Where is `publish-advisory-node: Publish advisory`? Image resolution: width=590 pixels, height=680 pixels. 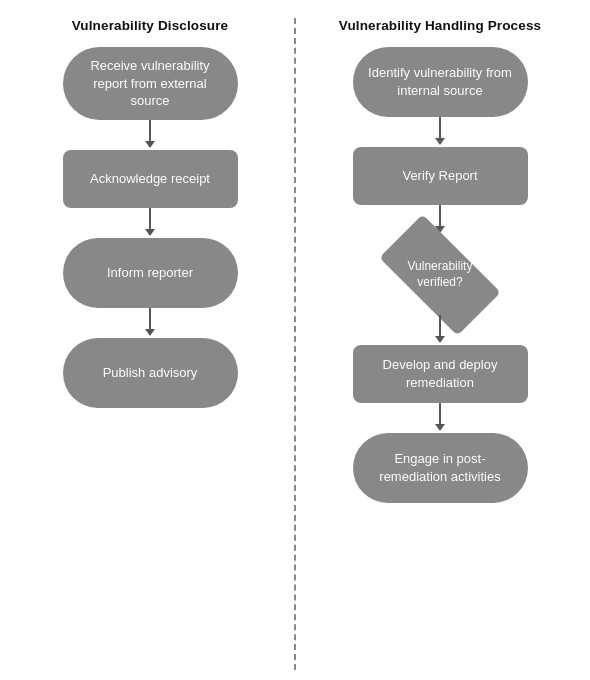 publish-advisory-node: Publish advisory is located at coordinates (150, 373).